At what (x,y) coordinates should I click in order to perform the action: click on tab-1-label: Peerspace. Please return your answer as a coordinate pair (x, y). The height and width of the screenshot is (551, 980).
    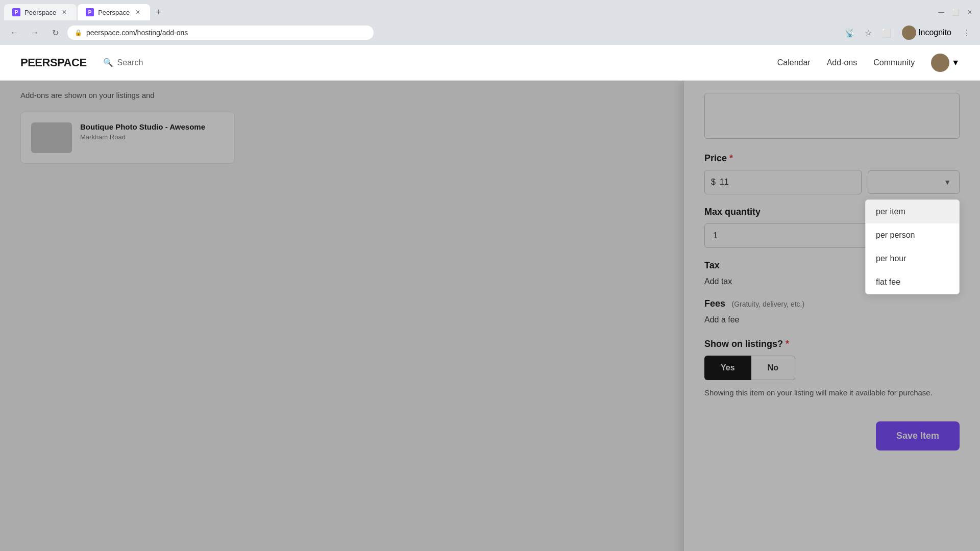
    Looking at the image, I should click on (40, 12).